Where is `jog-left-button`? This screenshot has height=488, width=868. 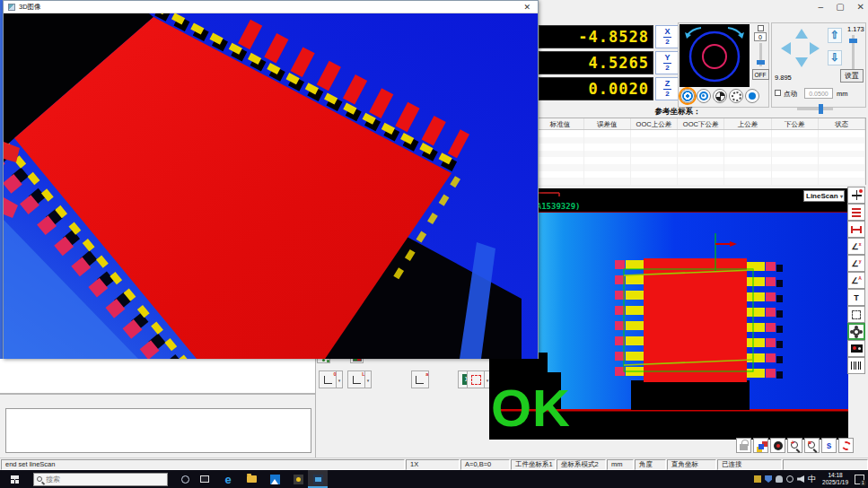 jog-left-button is located at coordinates (786, 48).